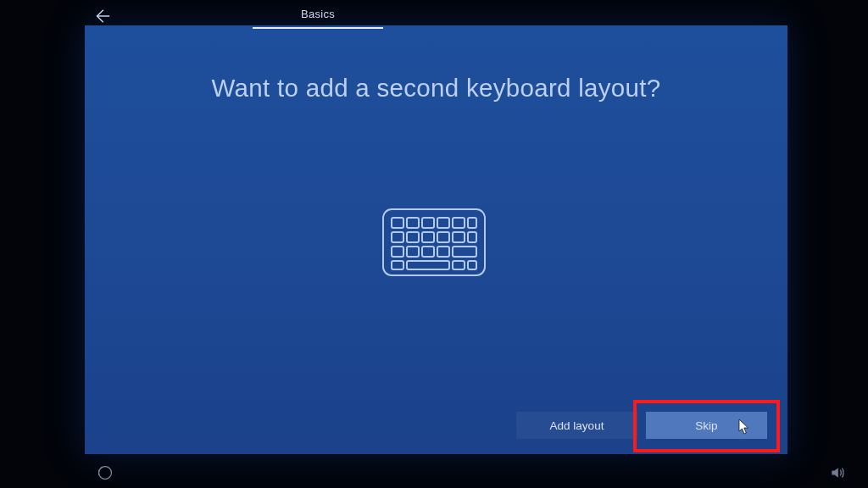  I want to click on page-title: Want to add a second keyboard layout?, so click(436, 88).